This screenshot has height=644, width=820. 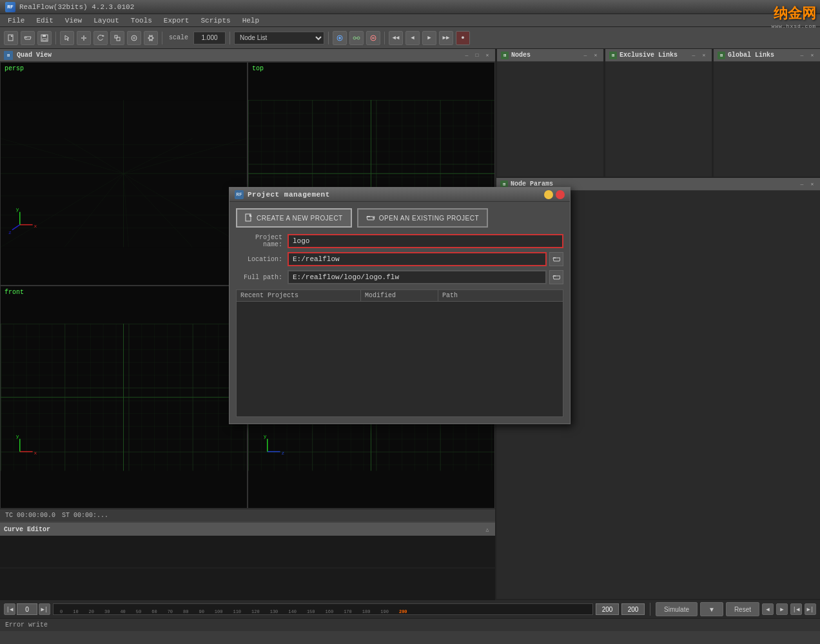 What do you see at coordinates (36, 453) in the screenshot?
I see `svg-text: x` at bounding box center [36, 453].